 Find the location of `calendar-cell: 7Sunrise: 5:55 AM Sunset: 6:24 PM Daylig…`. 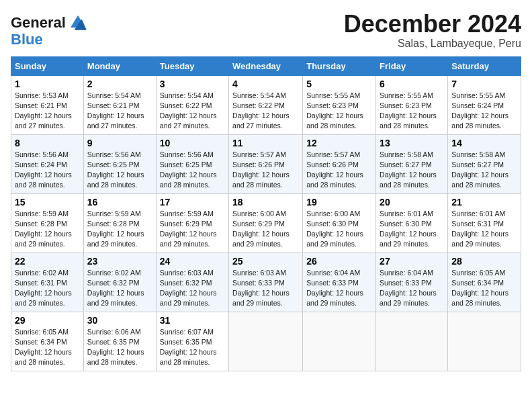

calendar-cell: 7Sunrise: 5:55 AM Sunset: 6:24 PM Daylig… is located at coordinates (485, 105).